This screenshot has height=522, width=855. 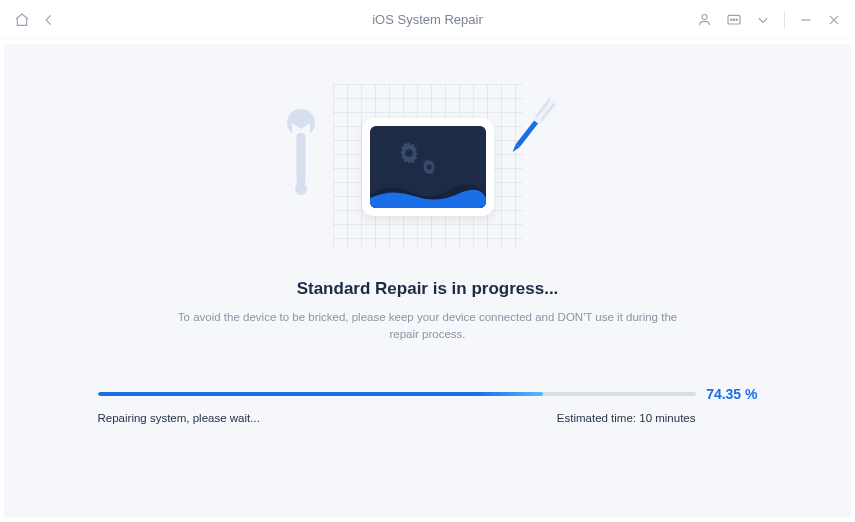 What do you see at coordinates (428, 167) in the screenshot?
I see `device-screen` at bounding box center [428, 167].